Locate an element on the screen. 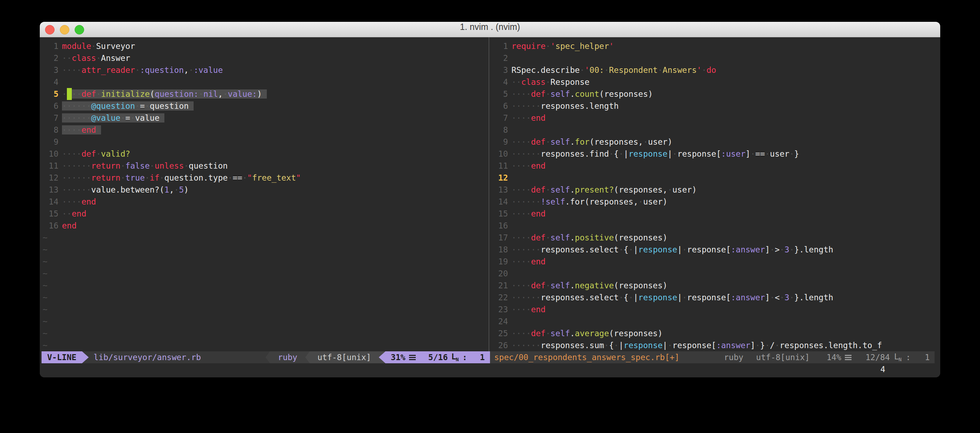 This screenshot has width=980, height=433. titlebar: 1. nvim . (nvim) is located at coordinates (490, 30).